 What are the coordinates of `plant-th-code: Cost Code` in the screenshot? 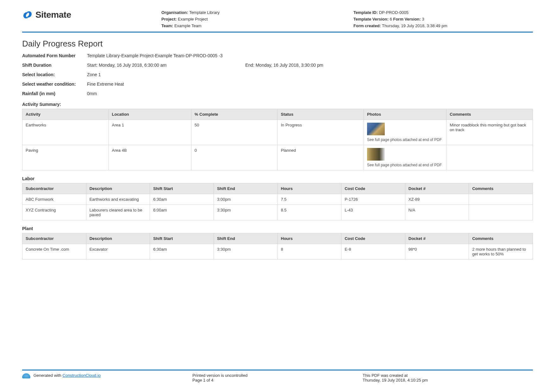 It's located at (373, 239).